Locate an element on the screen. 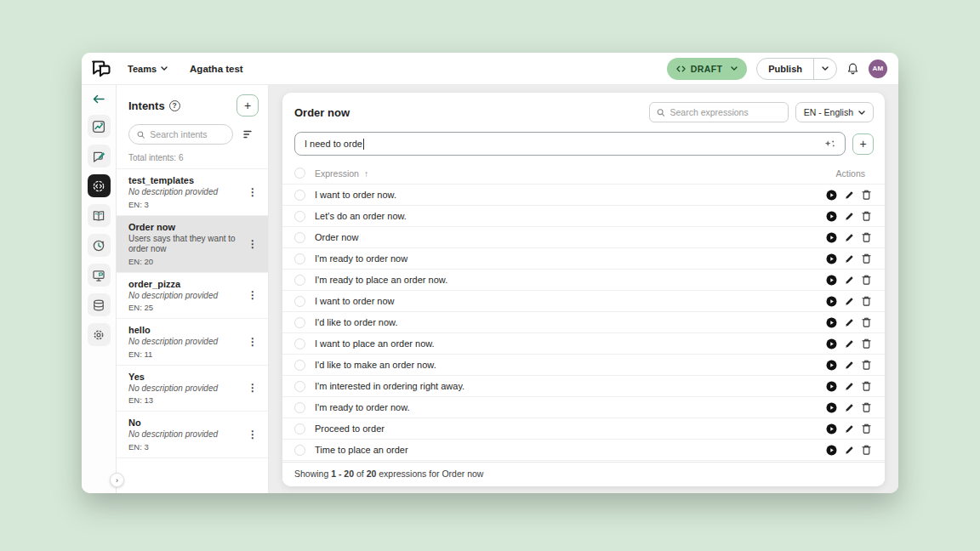  notifications-bell-icon is located at coordinates (852, 69).